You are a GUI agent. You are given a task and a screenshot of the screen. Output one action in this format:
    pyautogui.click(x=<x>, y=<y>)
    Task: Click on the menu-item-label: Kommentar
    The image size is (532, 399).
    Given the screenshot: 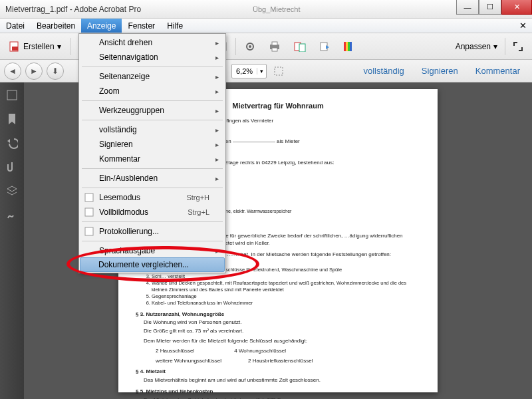 What is the action you would take?
    pyautogui.click(x=120, y=159)
    